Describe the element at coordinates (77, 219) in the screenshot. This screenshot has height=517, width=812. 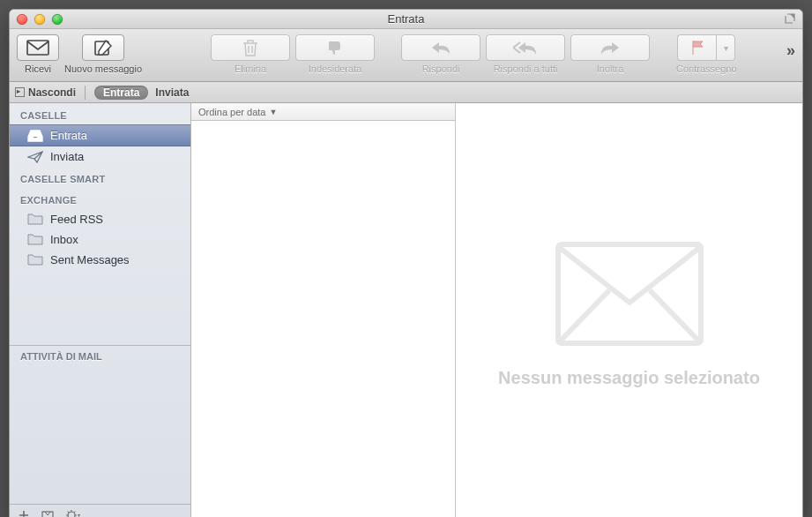
I see `sidebar-feed-label: Feed RSS` at that location.